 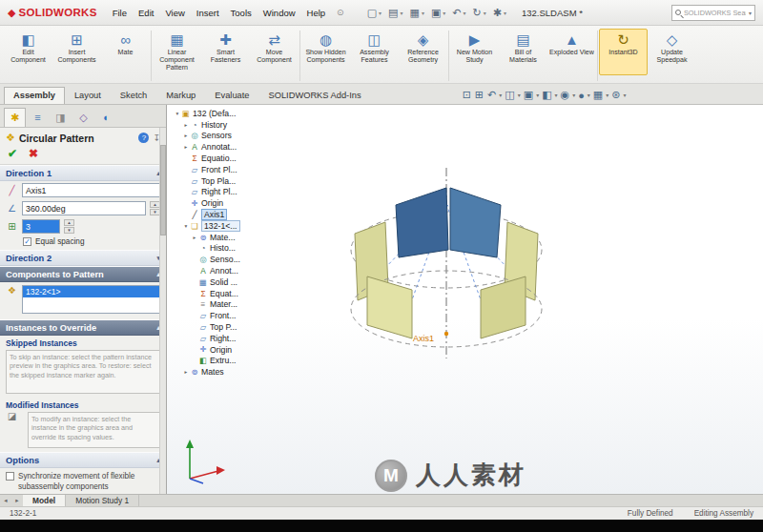 I want to click on tree-item: AAnnot..., so click(x=225, y=271).